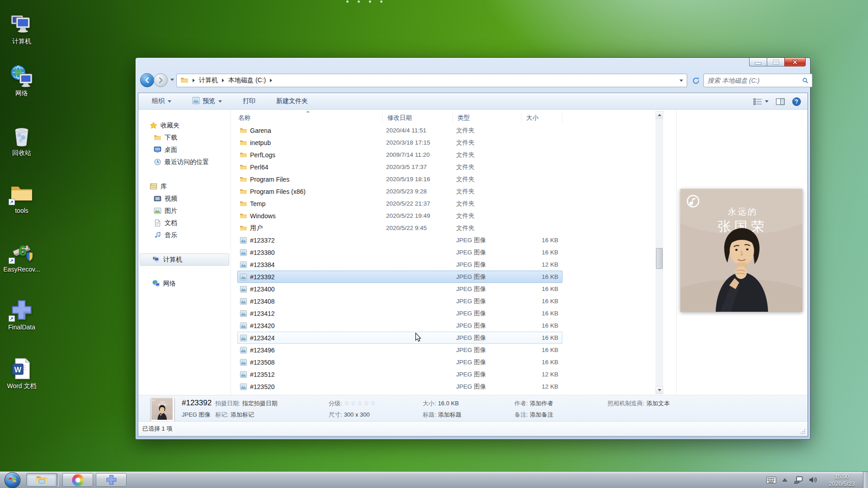  I want to click on file-row: inetpub 2020/3/18 17:15 文件夹, so click(400, 143).